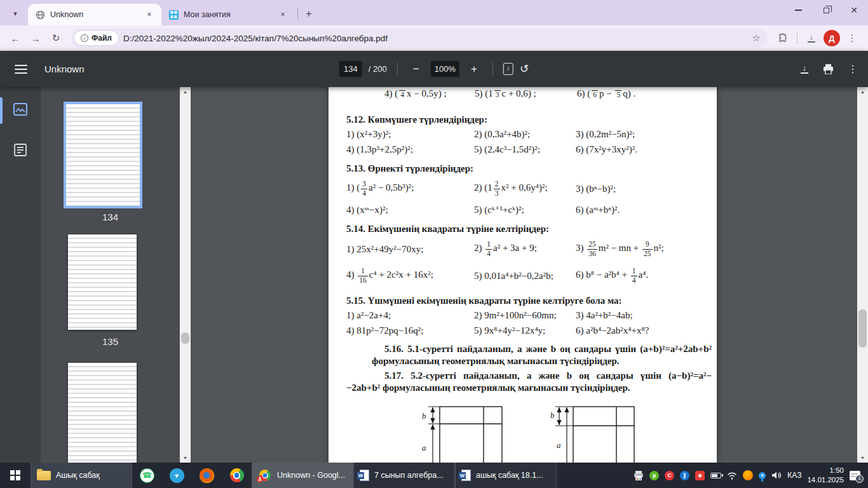 The height and width of the screenshot is (488, 868). Describe the element at coordinates (798, 10) in the screenshot. I see `minimize-button` at that location.